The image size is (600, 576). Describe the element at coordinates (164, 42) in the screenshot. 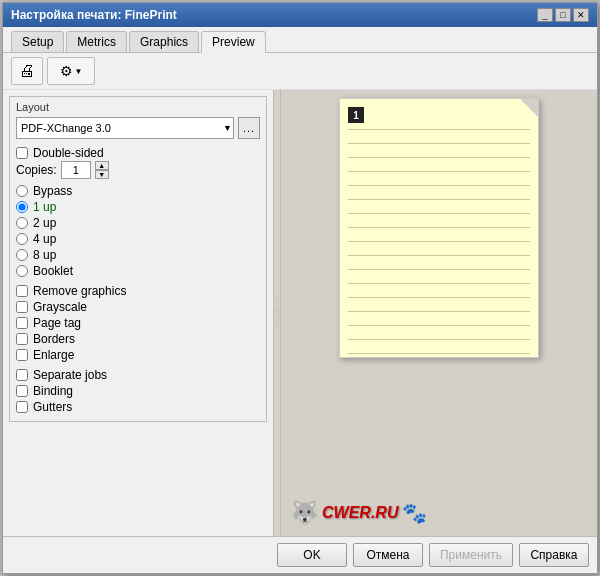

I see `tab-graphics: Graphics` at that location.